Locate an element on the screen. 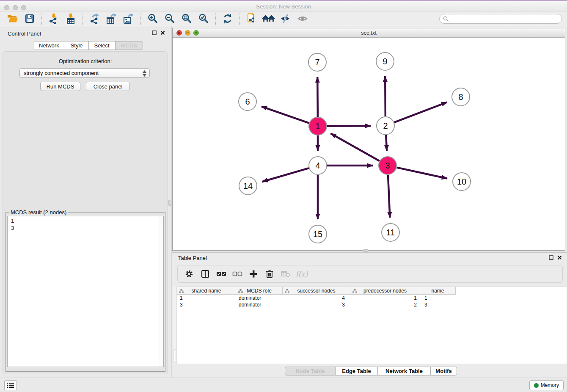 This screenshot has width=567, height=392. deselect-all-rows-button is located at coordinates (237, 274).